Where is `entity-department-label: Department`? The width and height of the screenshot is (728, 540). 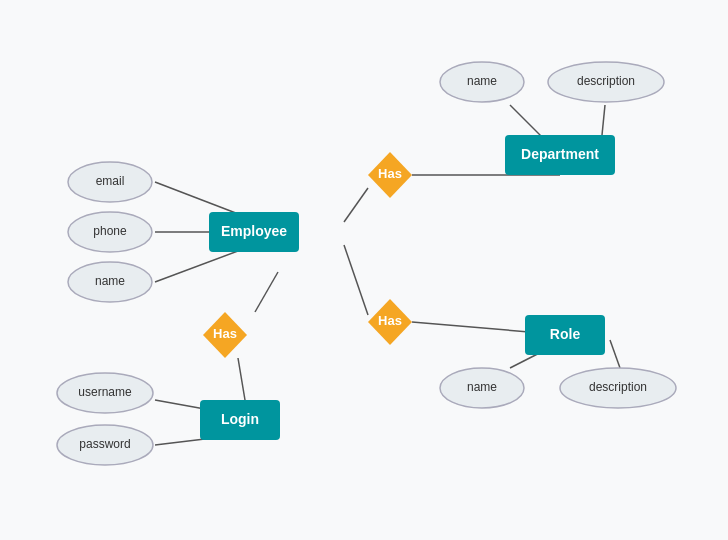 entity-department-label: Department is located at coordinates (560, 154).